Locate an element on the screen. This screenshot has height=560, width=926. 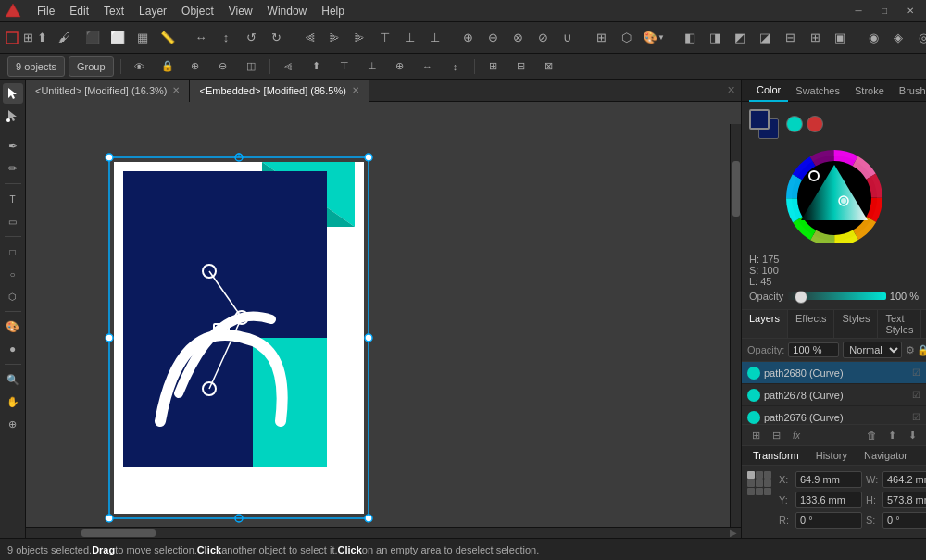
tab-embedded: <Embedded> [Modified] (86.5%) ✕ is located at coordinates (280, 91).